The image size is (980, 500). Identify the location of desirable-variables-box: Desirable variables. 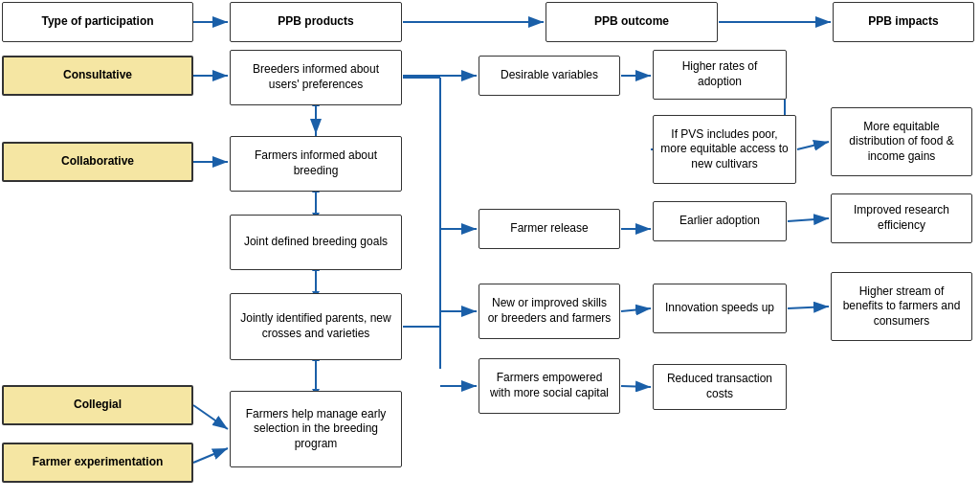
(549, 76).